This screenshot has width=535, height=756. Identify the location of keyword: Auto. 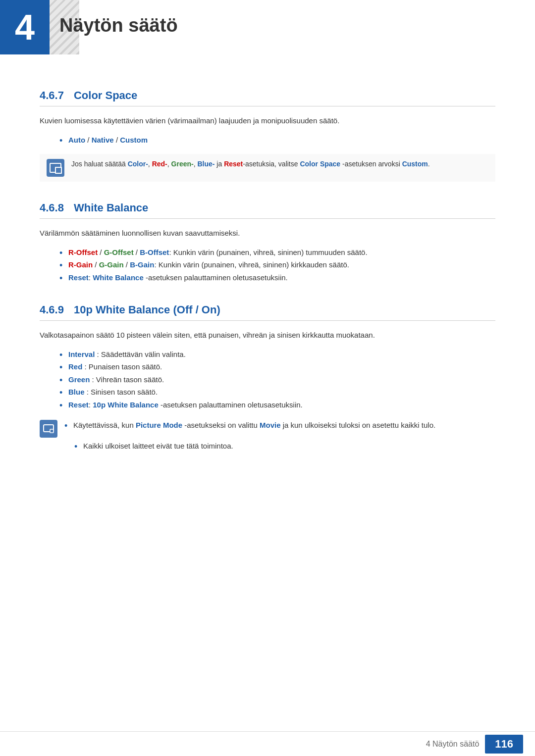
(77, 140).